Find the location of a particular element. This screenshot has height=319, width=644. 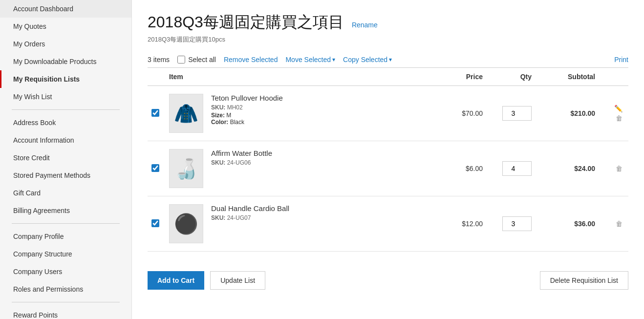

product-sku: SKU: MH02 is located at coordinates (318, 107).